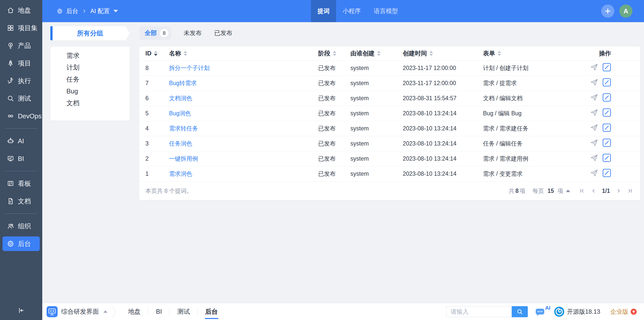  Describe the element at coordinates (536, 113) in the screenshot. I see `cell-form: Bug / 编辑 Bug` at that location.